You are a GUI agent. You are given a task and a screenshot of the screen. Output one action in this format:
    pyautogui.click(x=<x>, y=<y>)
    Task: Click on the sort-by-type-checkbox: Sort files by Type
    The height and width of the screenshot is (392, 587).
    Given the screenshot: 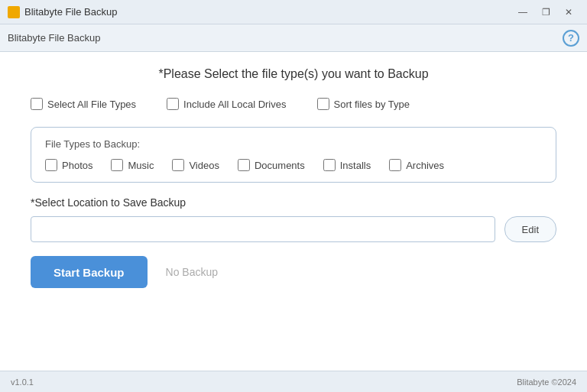 What is the action you would take?
    pyautogui.click(x=364, y=104)
    